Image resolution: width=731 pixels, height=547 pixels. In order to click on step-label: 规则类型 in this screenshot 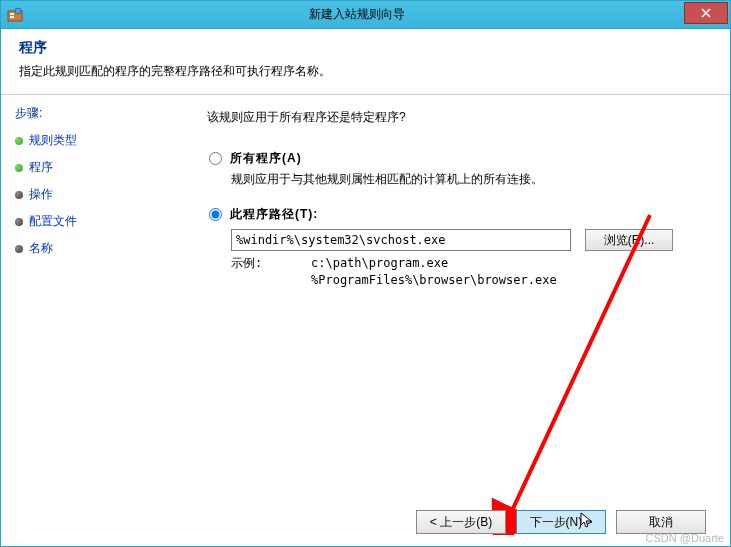, I will do `click(53, 140)`.